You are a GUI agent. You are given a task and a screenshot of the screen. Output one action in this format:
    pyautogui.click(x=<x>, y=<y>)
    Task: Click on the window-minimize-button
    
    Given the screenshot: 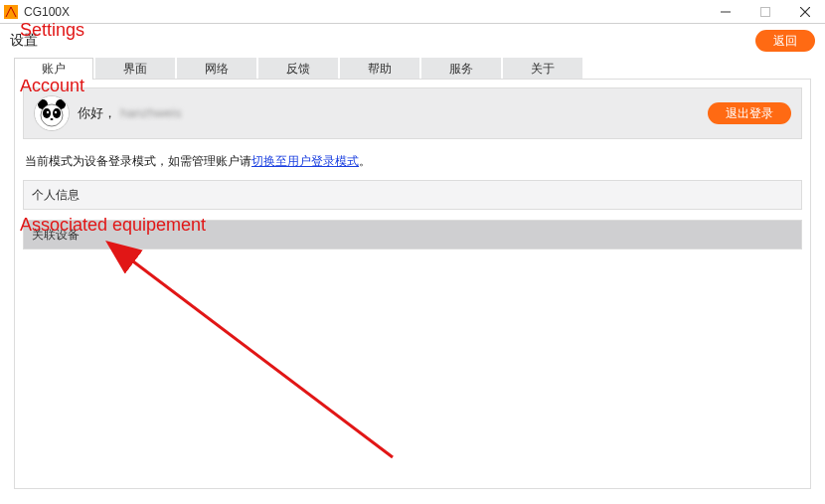 What is the action you would take?
    pyautogui.click(x=726, y=12)
    